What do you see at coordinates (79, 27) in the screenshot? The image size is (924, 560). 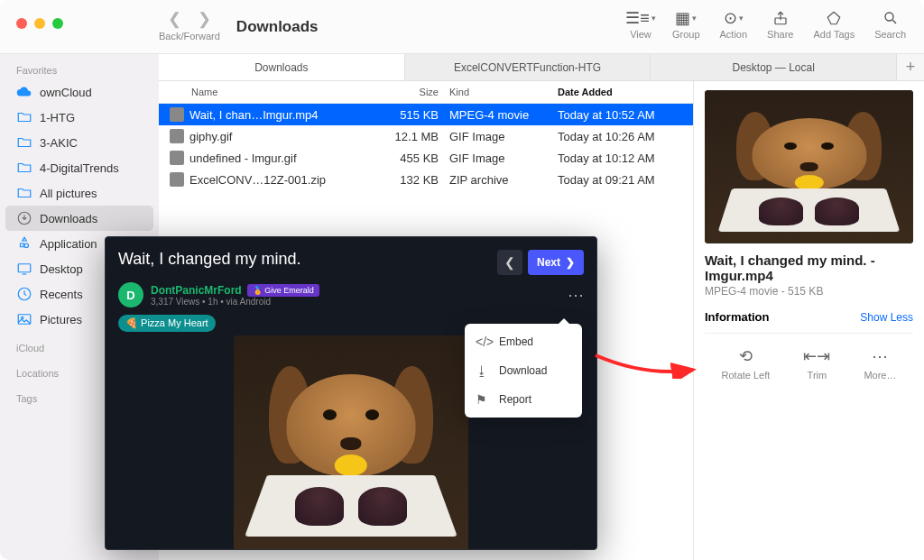 I see `window-traffic-lights` at bounding box center [79, 27].